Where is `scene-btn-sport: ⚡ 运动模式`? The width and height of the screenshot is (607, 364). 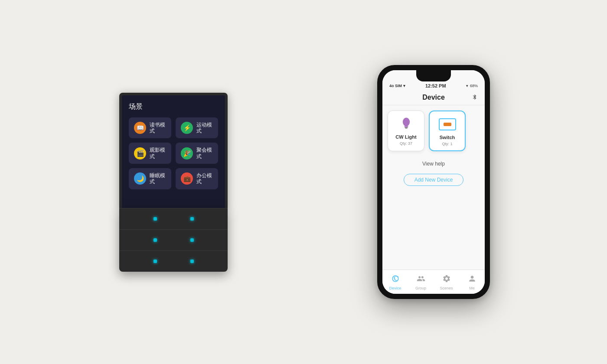
scene-btn-sport: ⚡ 运动模式 is located at coordinates (197, 128).